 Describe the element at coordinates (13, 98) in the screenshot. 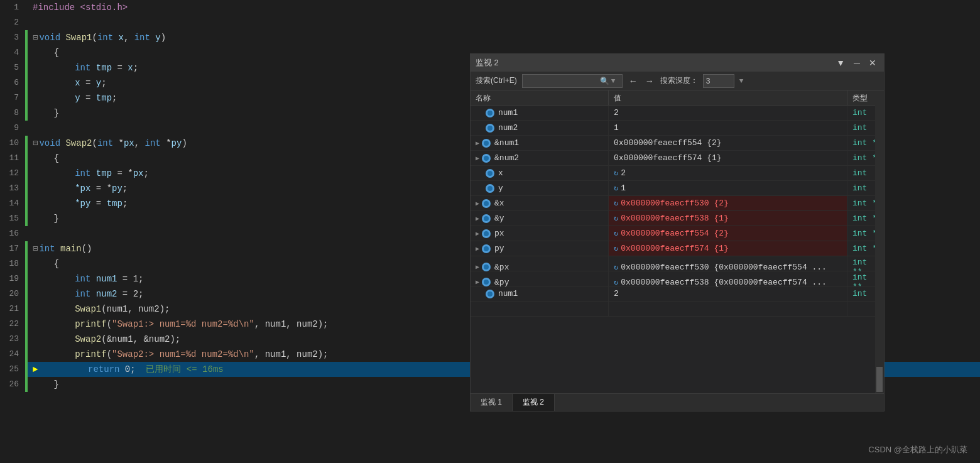

I see `line-number: 7` at that location.